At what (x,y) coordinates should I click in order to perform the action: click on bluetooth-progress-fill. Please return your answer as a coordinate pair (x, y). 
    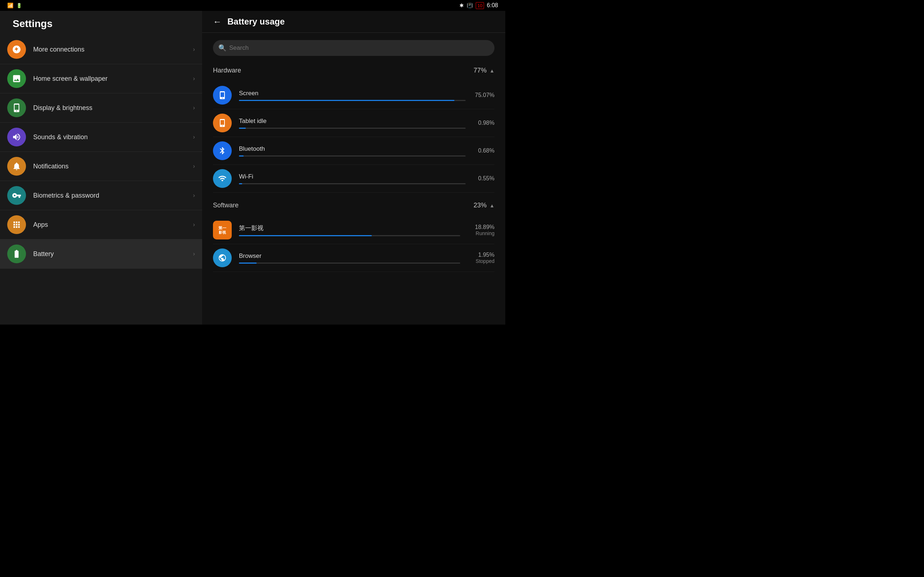
    Looking at the image, I should click on (241, 156).